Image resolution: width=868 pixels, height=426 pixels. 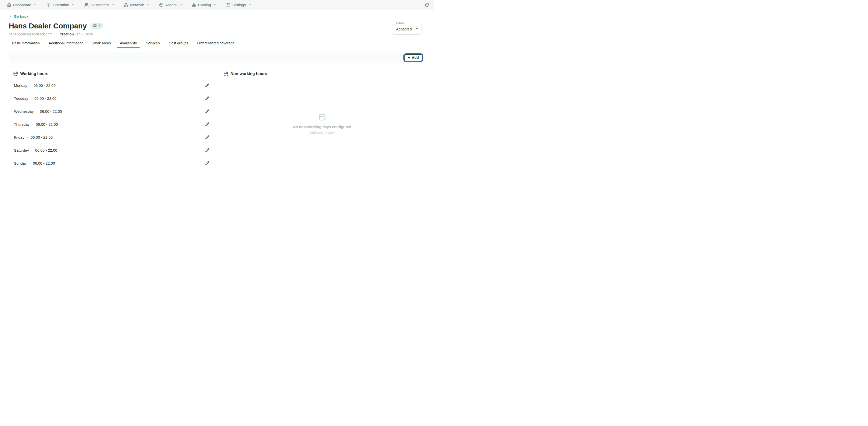 What do you see at coordinates (400, 23) in the screenshot?
I see `status-select-label: Status` at bounding box center [400, 23].